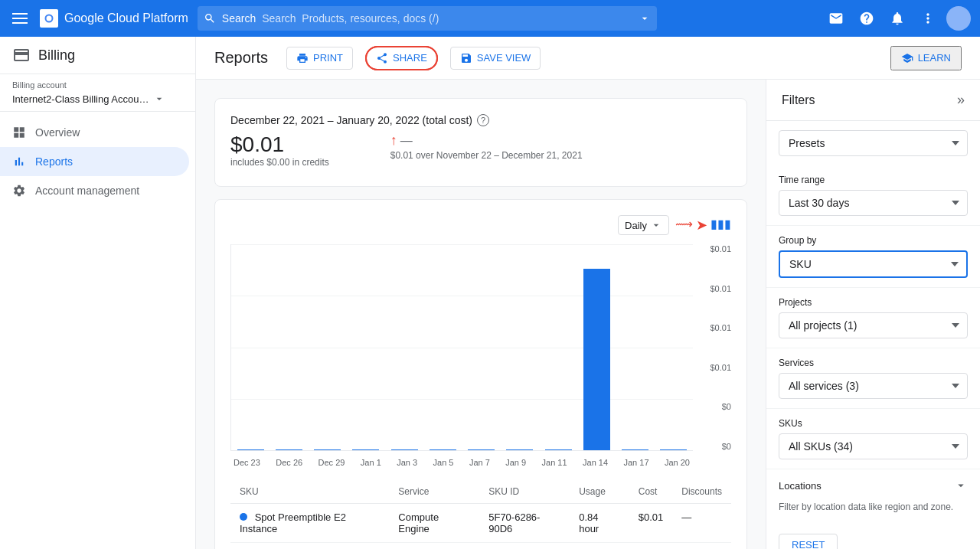  Describe the element at coordinates (434, 492) in the screenshot. I see `col-service: Service` at that location.